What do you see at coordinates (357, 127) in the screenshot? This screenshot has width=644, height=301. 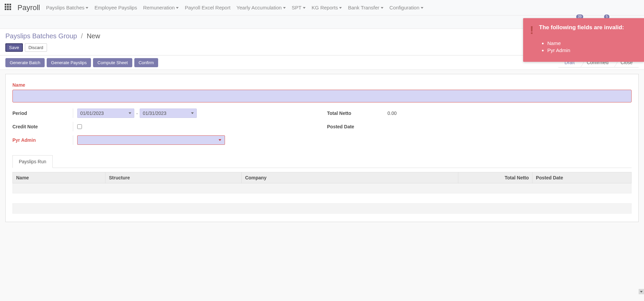 I see `posted-date-label: Posted Date` at bounding box center [357, 127].